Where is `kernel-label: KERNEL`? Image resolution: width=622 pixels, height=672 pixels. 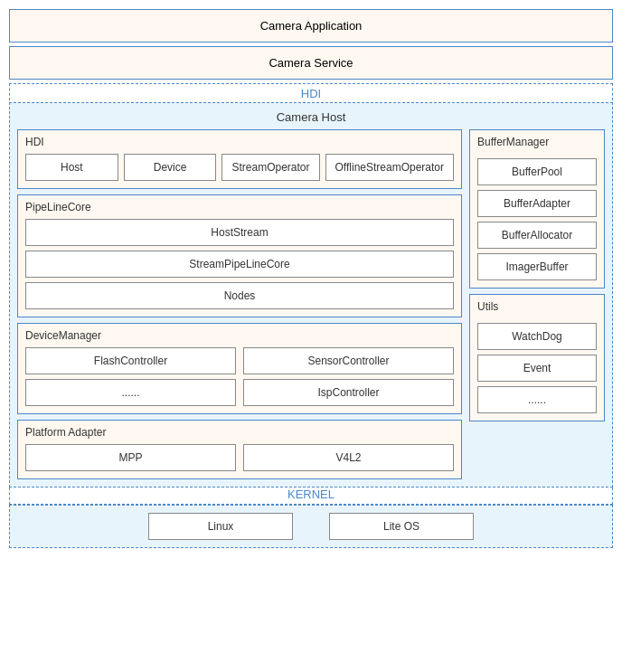
kernel-label: KERNEL is located at coordinates (311, 496).